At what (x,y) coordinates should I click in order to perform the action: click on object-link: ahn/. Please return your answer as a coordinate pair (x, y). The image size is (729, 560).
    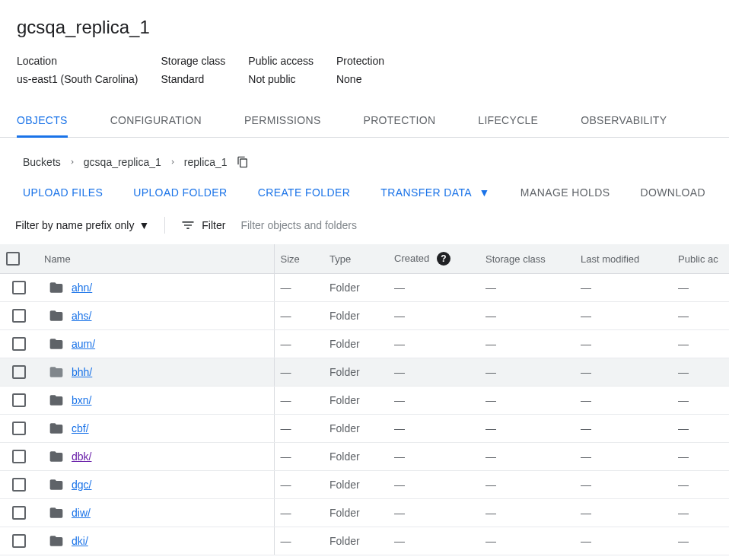
    Looking at the image, I should click on (82, 288).